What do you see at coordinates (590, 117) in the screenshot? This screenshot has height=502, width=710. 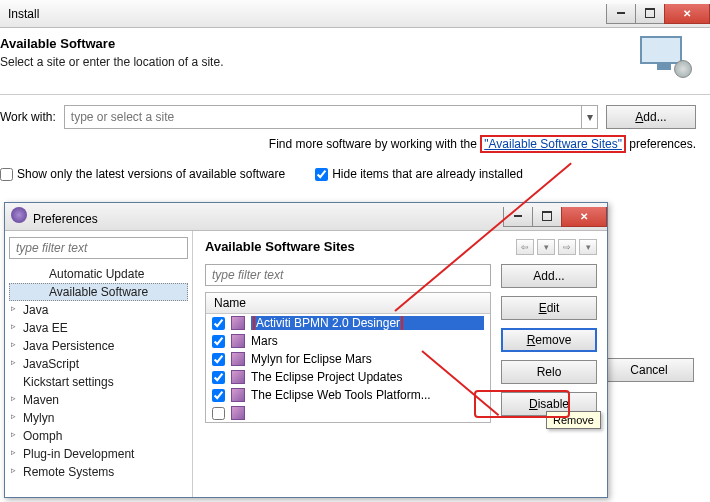 I see `chevron-down-icon: ▾` at bounding box center [590, 117].